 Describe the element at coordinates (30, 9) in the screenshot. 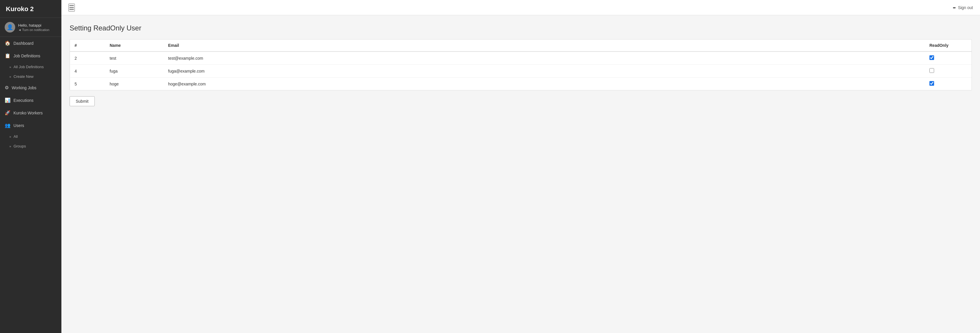

I see `app-title: Kuroko 2` at that location.